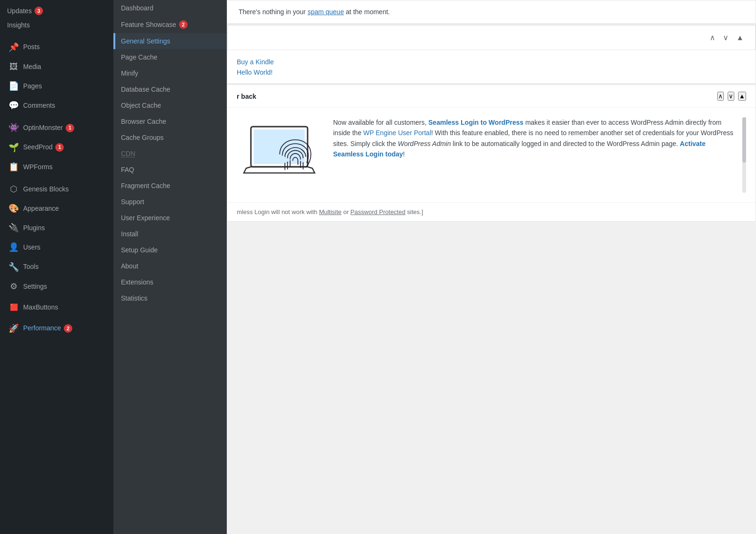 The height and width of the screenshot is (534, 756). What do you see at coordinates (491, 54) in the screenshot?
I see `collapsible-panel-1: ∧ ∨ ▲ Buy a Kindle Hello World!` at bounding box center [491, 54].